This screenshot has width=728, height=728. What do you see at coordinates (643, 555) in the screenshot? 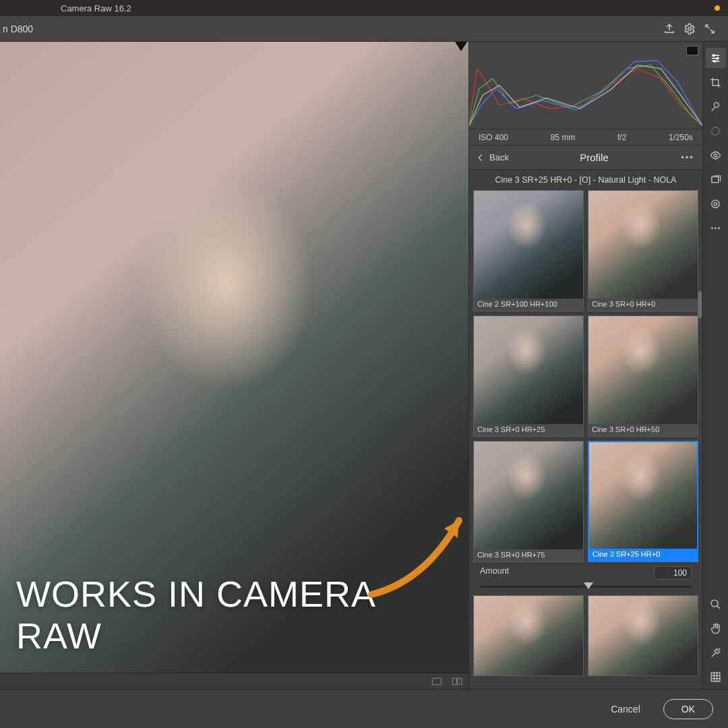
I see `thumb-label: Cine 3 SR+25 HR+0` at bounding box center [643, 555].